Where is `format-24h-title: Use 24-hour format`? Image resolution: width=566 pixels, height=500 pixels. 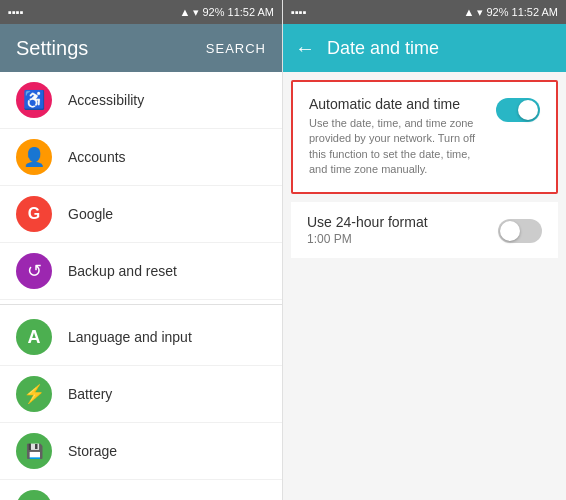 format-24h-title: Use 24-hour format is located at coordinates (368, 222).